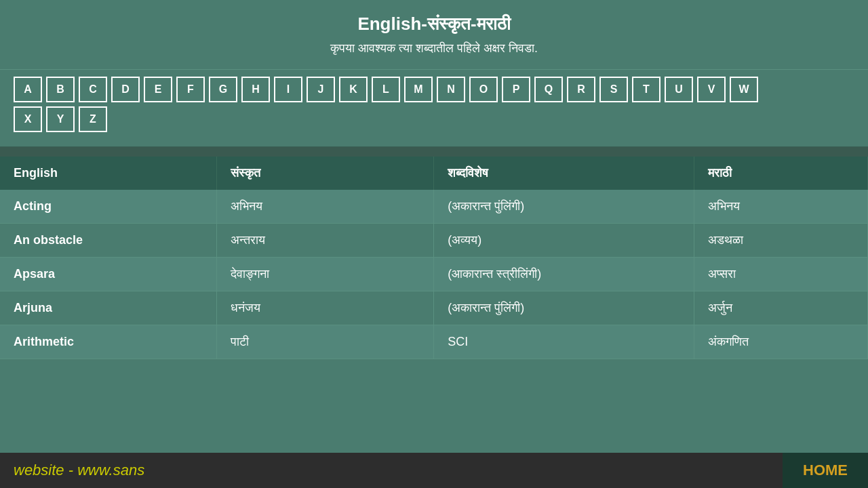 This screenshot has height=488, width=868. I want to click on alpha-btn-Q: Q, so click(549, 89).